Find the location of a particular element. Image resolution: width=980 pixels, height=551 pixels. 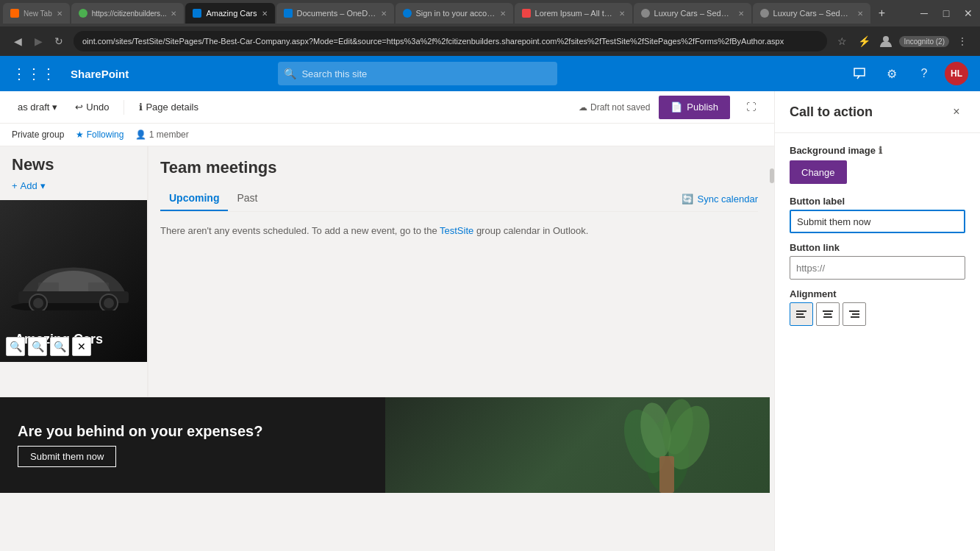

minimize-btn: ─ is located at coordinates (924, 13).